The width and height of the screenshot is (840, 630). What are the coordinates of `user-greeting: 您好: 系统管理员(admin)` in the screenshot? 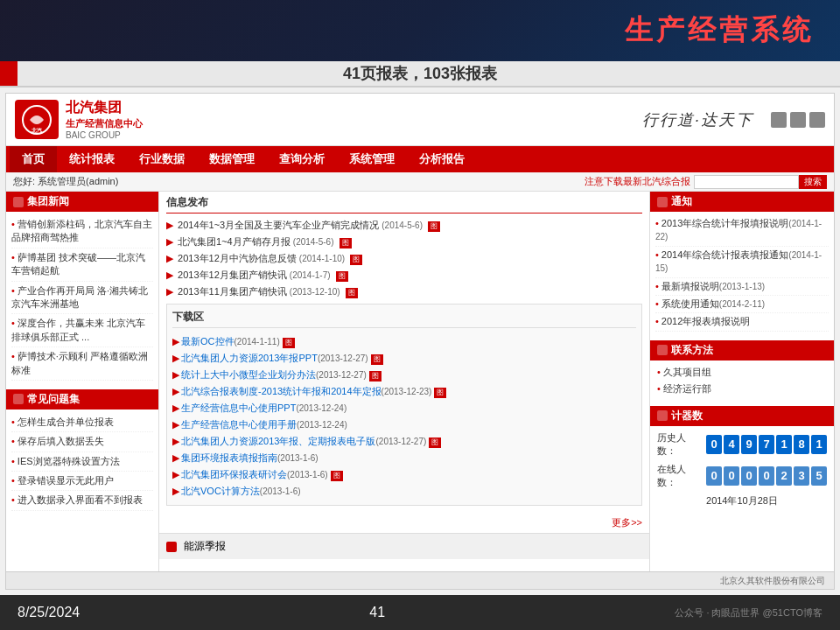 It's located at (66, 182).